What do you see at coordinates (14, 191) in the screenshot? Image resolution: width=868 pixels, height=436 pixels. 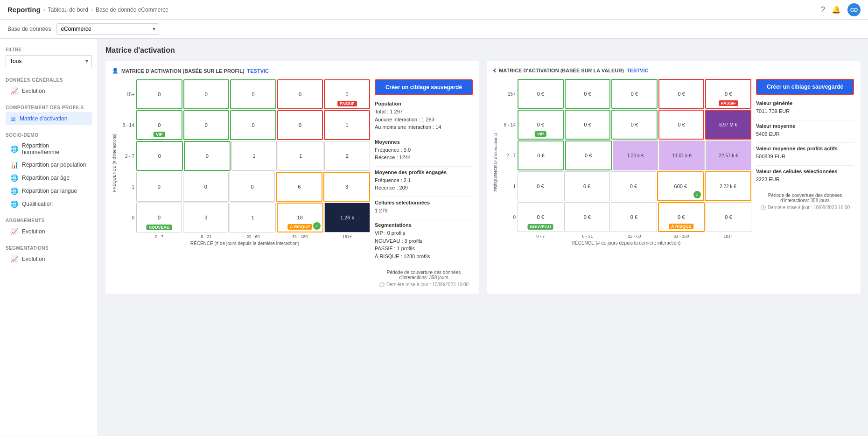 I see `globe-icon-3: 🌐` at bounding box center [14, 191].